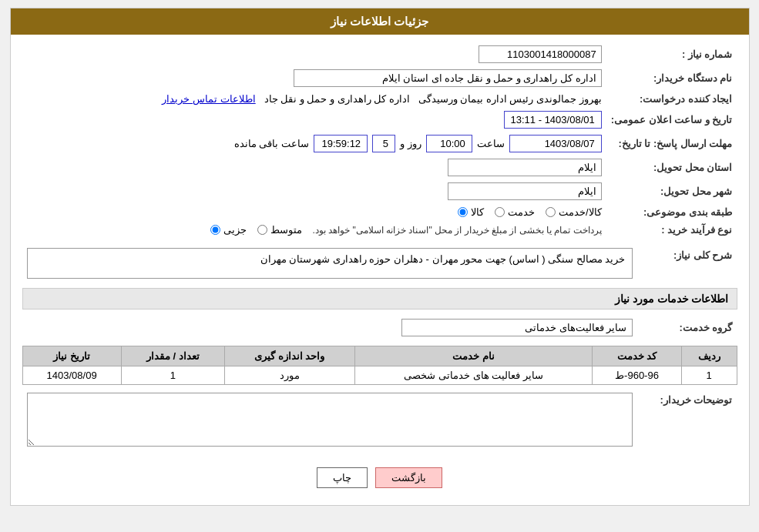 This screenshot has height=532, width=759. Describe the element at coordinates (380, 54) in the screenshot. I see `row-request-number: شماره نیاز : 1103001418000087` at that location.